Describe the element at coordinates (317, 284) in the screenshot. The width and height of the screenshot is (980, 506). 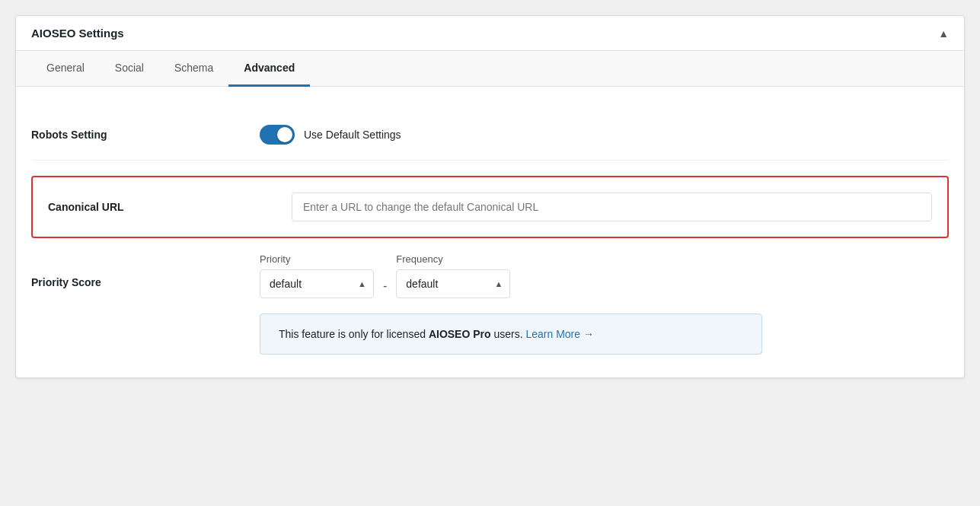
I see `priority-select-wrapper: default 0.0 0.1 0.5 1.0 ▲` at that location.